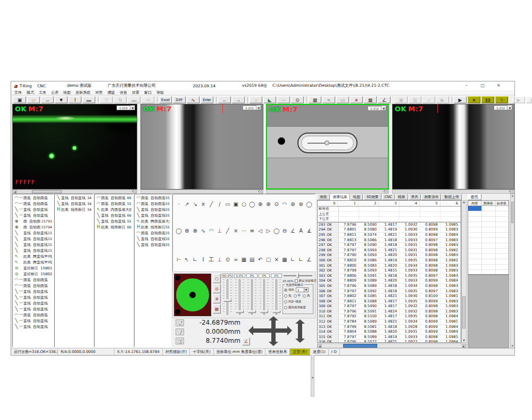 This screenshot has width=532, height=420. What do you see at coordinates (217, 289) in the screenshot?
I see `ring-segment-button: ◎` at bounding box center [217, 289].